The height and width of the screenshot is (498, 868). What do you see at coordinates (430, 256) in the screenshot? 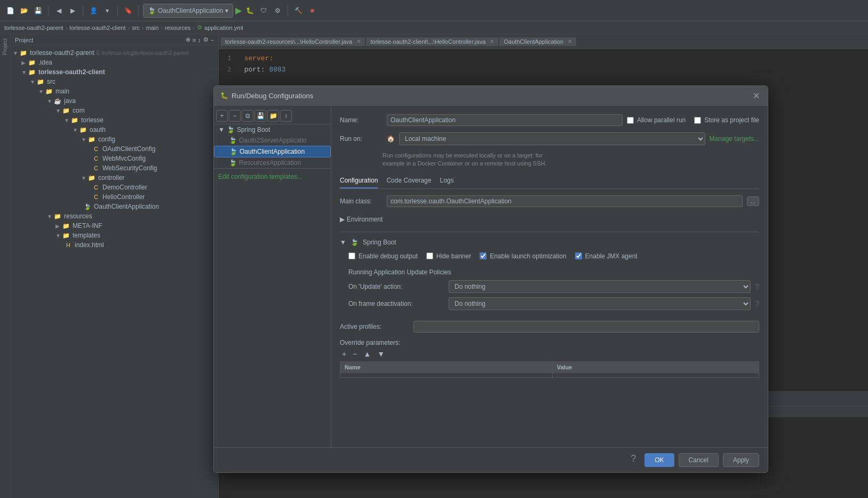
I see `hide-banner-checkbox` at bounding box center [430, 256].